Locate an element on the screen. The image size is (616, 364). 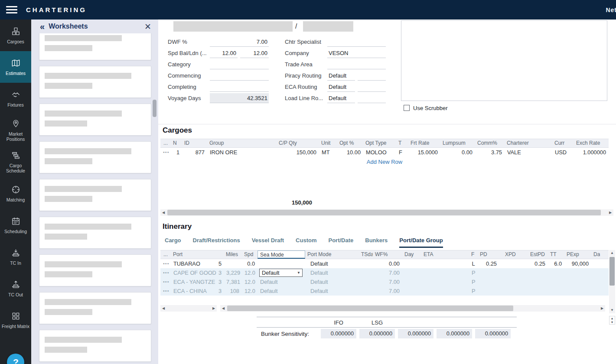
sidebar-item-market-positions: Market Positions is located at coordinates (16, 130).